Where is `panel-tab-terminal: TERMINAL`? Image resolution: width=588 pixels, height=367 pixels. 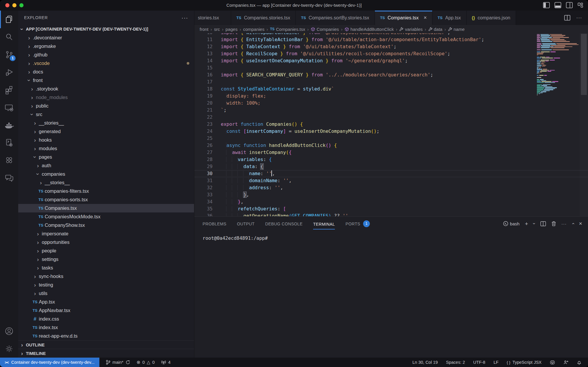 panel-tab-terminal: TERMINAL is located at coordinates (324, 224).